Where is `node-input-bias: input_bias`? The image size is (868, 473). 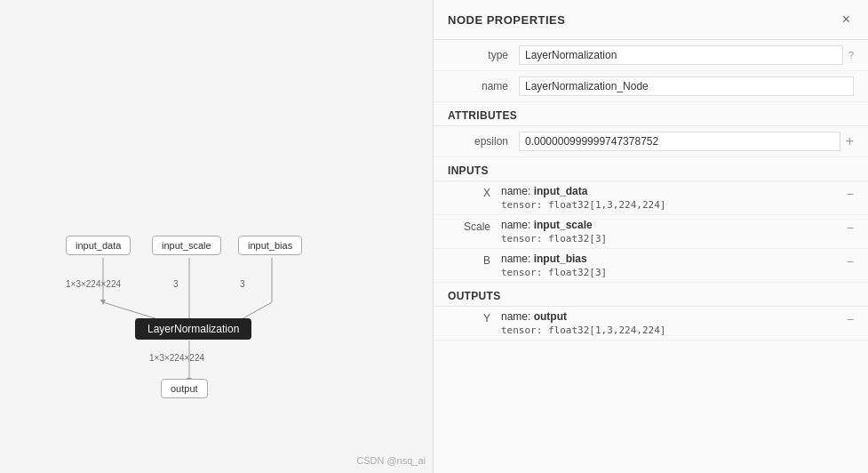
node-input-bias: input_bias is located at coordinates (270, 245).